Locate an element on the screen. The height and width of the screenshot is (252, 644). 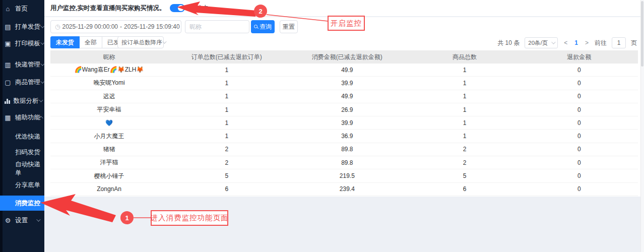
cell-nickname: 迟迟 is located at coordinates (109, 97).